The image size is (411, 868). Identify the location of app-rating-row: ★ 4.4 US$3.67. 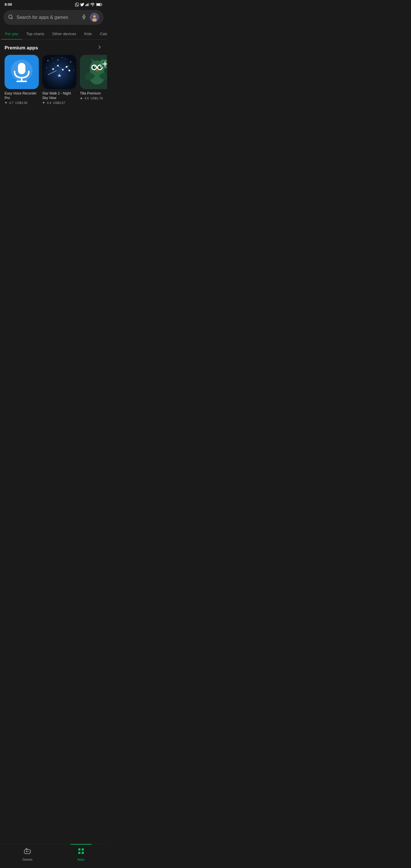
(54, 102).